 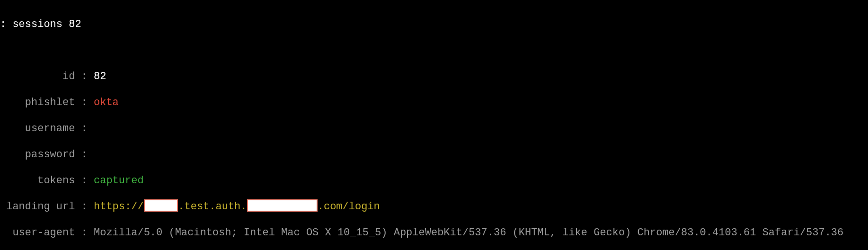 I want to click on landing-url-mid: .test.auth., so click(x=212, y=206).